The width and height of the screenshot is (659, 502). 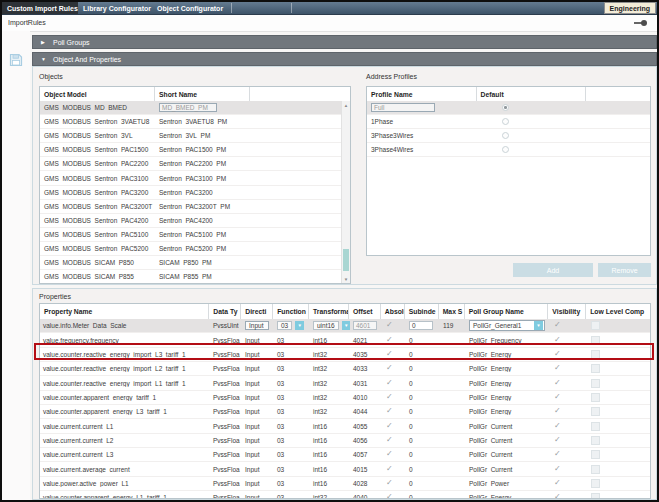 What do you see at coordinates (345, 455) in the screenshot?
I see `property-row: value.current.current_L3 PvssFloa Input …` at bounding box center [345, 455].